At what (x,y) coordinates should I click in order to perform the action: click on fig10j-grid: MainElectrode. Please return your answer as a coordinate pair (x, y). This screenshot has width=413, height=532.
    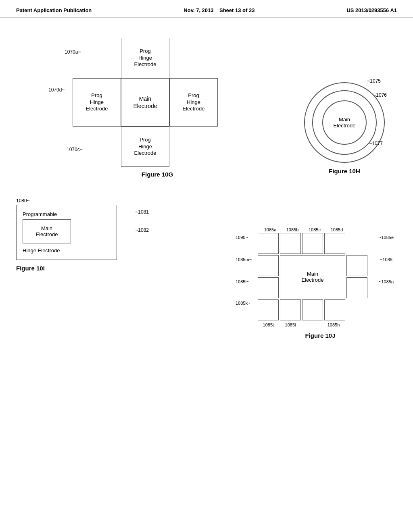
    Looking at the image, I should click on (313, 276).